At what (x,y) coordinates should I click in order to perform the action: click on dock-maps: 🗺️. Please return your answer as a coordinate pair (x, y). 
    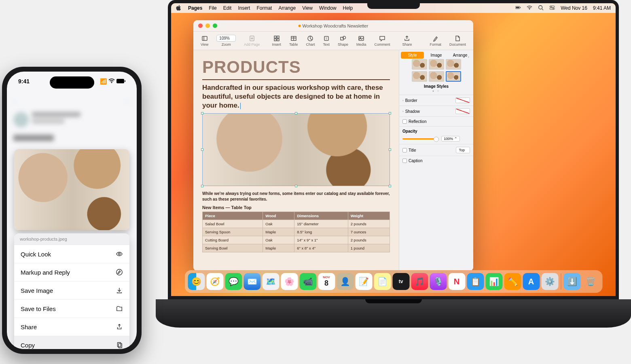
    Looking at the image, I should click on (271, 281).